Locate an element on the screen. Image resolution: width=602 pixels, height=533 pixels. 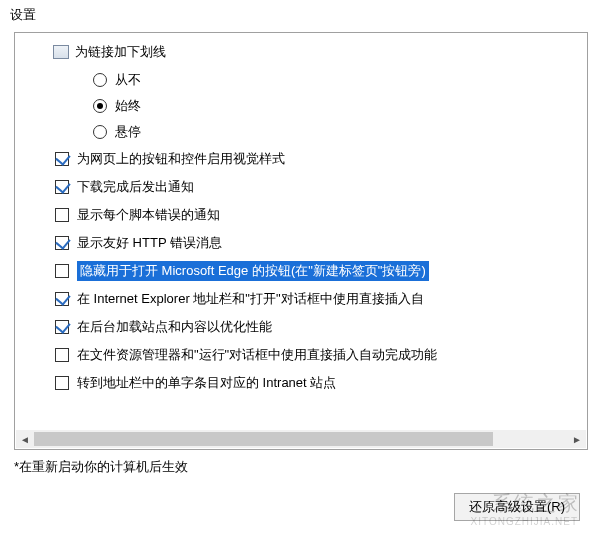
checkbox-row: 在 Internet Explorer 地址栏和"打开"对话框中使用直接插入自 is located at coordinates (318, 299).